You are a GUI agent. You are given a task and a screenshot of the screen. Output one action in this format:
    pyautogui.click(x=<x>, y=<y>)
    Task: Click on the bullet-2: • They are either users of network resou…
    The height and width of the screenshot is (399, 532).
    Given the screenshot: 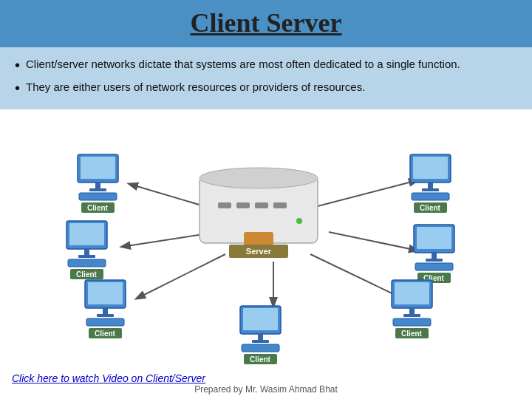 What is the action you would take?
    pyautogui.click(x=266, y=89)
    